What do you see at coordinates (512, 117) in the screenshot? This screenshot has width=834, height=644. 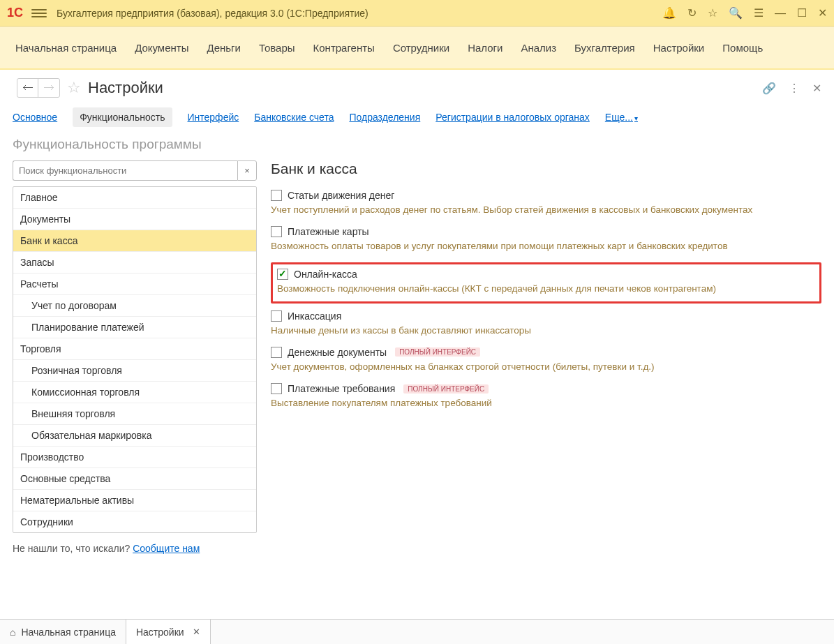 I see `tab-tax-registrations: Регистрации в налоговых органах` at bounding box center [512, 117].